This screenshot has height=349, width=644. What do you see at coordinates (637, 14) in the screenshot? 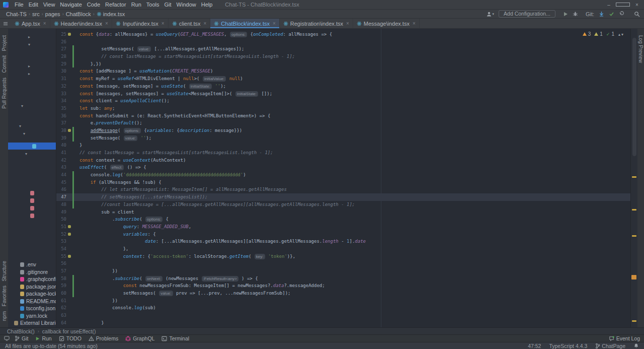
I see `search-everywhere-icon` at bounding box center [637, 14].